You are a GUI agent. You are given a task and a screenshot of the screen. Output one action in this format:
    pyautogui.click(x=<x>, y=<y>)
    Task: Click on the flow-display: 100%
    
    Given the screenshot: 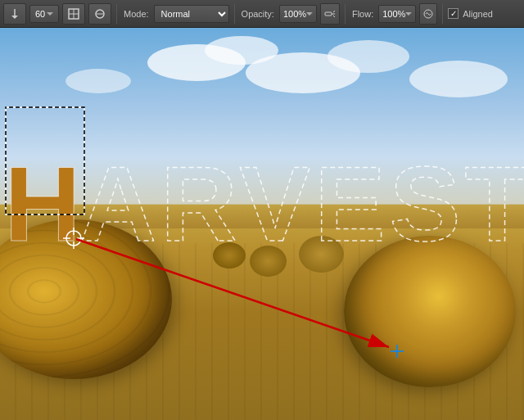 What is the action you would take?
    pyautogui.click(x=397, y=14)
    